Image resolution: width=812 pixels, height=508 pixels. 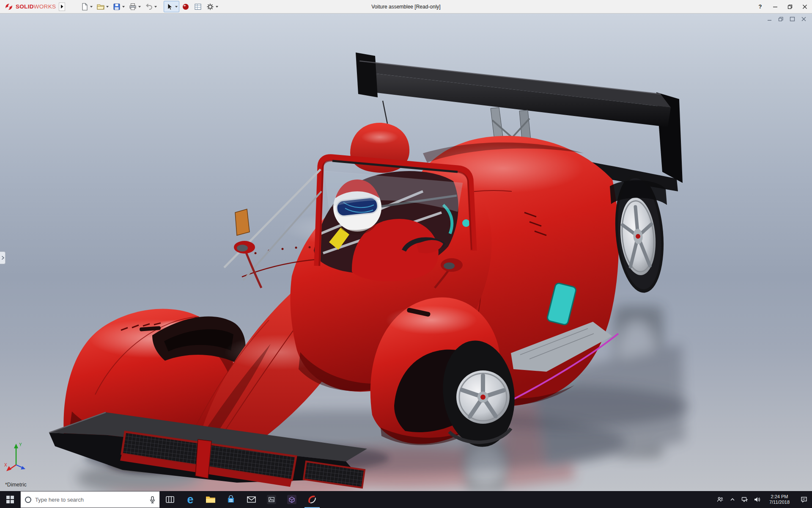 What do you see at coordinates (3, 258) in the screenshot?
I see `panel-collapse-tab` at bounding box center [3, 258].